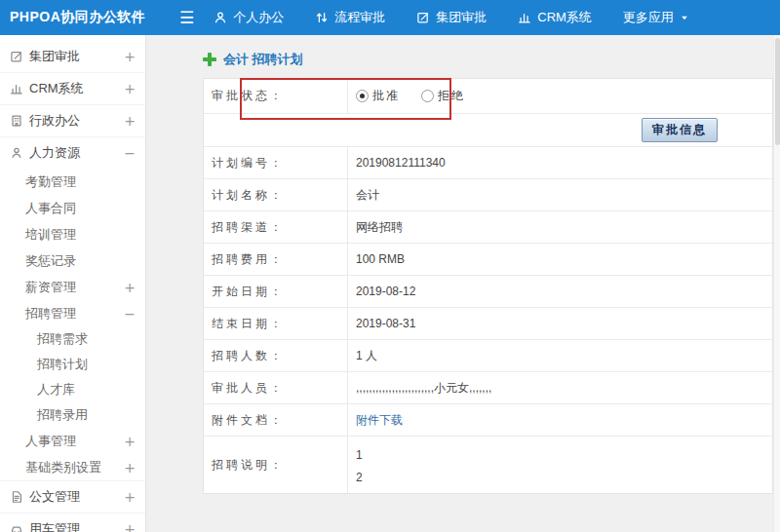 The height and width of the screenshot is (532, 780). Describe the element at coordinates (72, 234) in the screenshot. I see `sidebar-item-6: 培训管理` at that location.